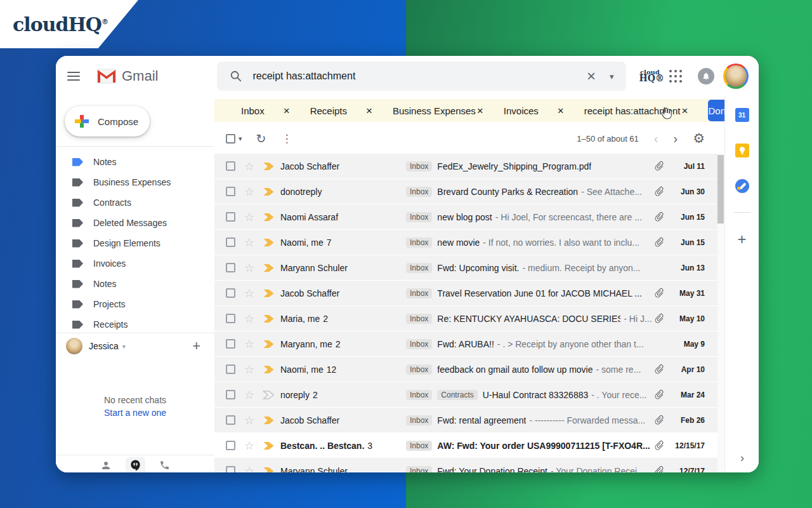 The height and width of the screenshot is (508, 812). What do you see at coordinates (107, 121) in the screenshot?
I see `compose-button: Compose` at bounding box center [107, 121].